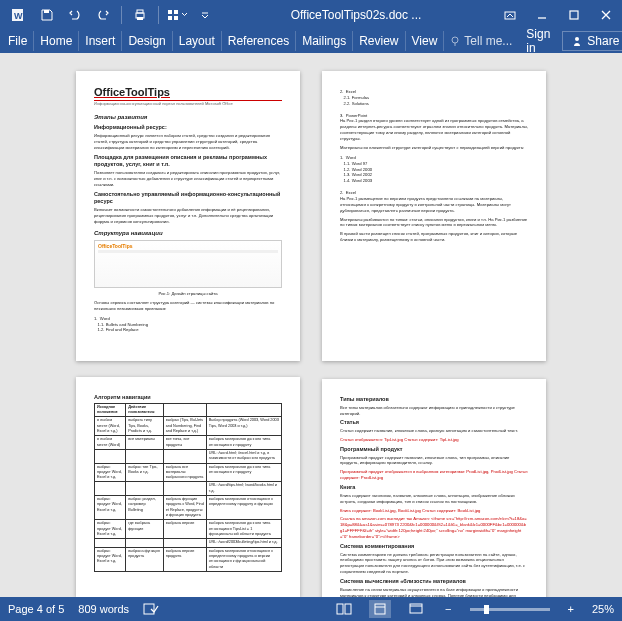  I want to click on tab-file: File, so click(18, 41).